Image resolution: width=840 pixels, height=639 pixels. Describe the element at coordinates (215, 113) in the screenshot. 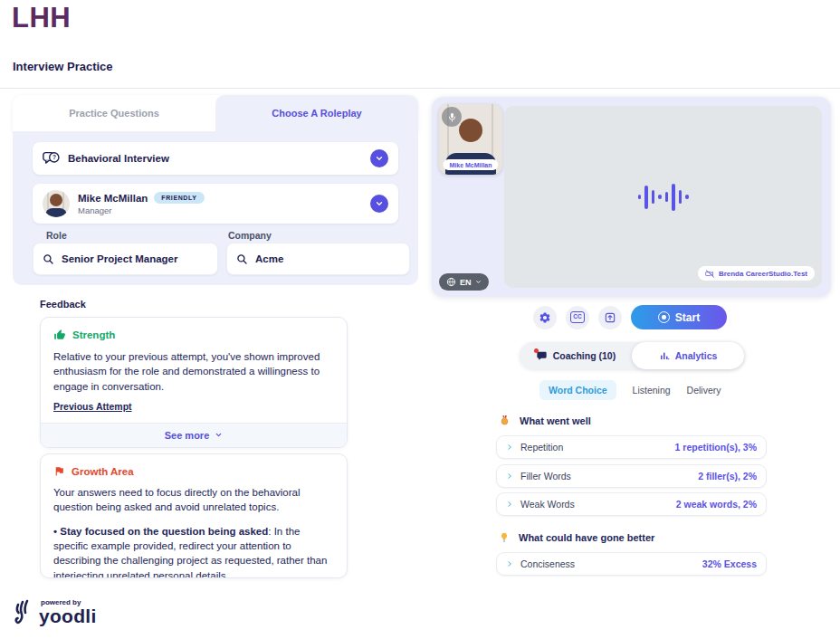

I see `roleplay-tabbar: Practice Questions Choose A Roleplay` at that location.